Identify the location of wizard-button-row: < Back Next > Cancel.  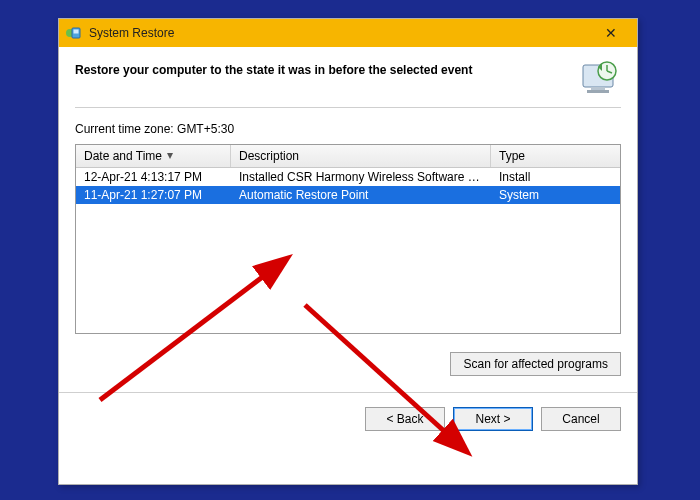
(348, 420).